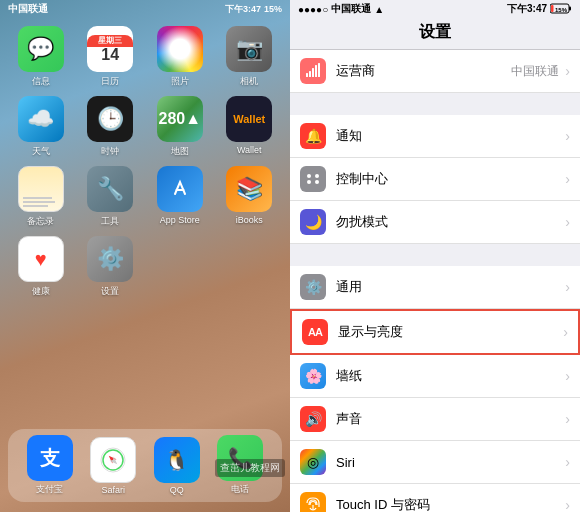 Image resolution: width=580 pixels, height=512 pixels. Describe the element at coordinates (145, 9) in the screenshot. I see `left-status-bar: 中国联通 下午3:47 15%` at that location.